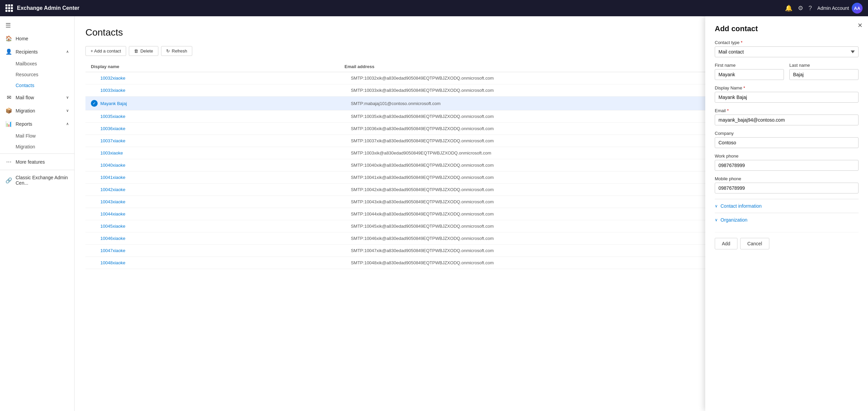  I want to click on contact-display-name: 10047xiaoke, so click(226, 251).